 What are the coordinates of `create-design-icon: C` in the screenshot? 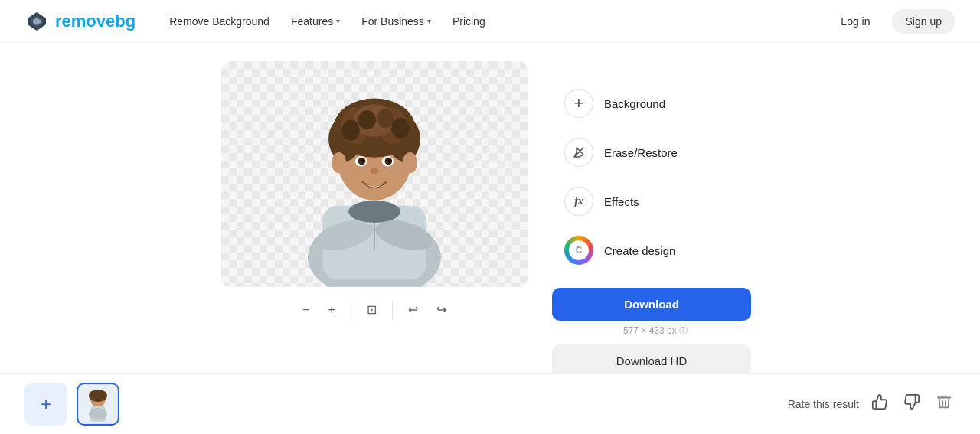 It's located at (579, 250).